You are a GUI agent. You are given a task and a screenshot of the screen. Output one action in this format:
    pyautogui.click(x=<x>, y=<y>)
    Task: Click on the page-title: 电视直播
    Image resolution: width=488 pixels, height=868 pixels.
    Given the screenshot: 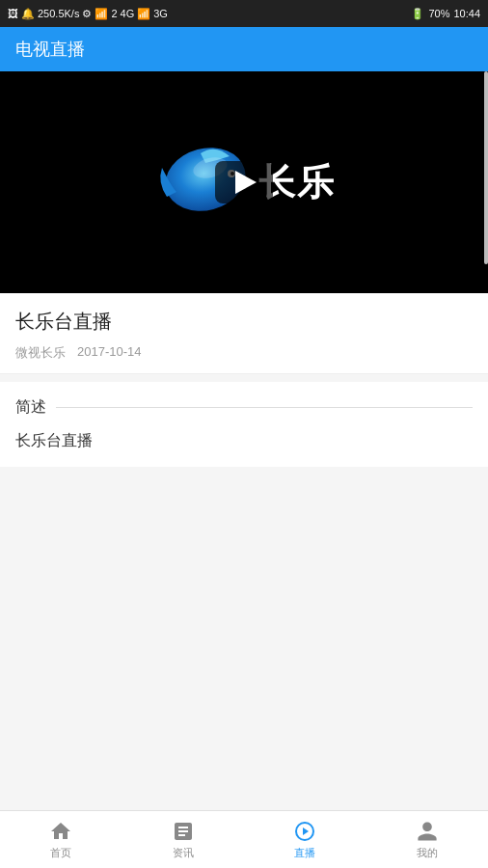 What is the action you would take?
    pyautogui.click(x=50, y=49)
    